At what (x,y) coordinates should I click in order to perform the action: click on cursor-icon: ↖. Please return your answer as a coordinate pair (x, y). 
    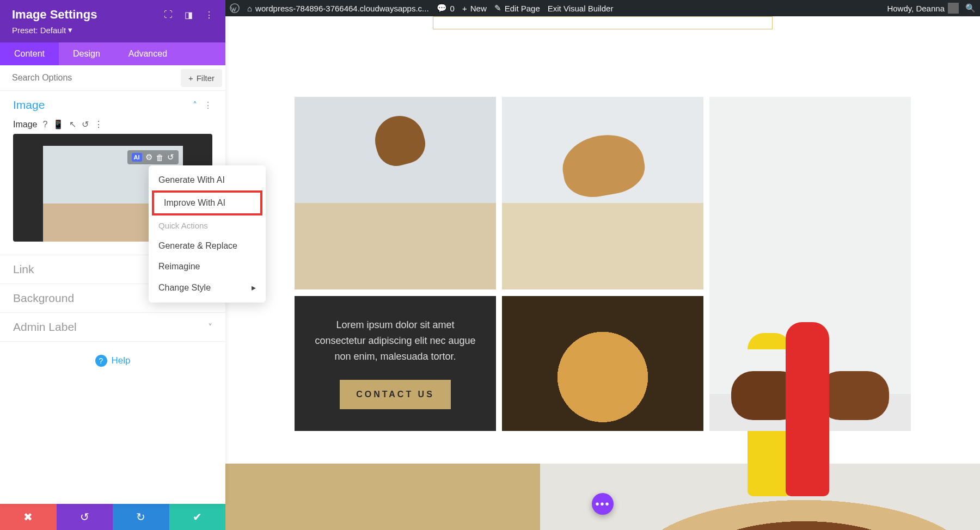
    Looking at the image, I should click on (73, 124).